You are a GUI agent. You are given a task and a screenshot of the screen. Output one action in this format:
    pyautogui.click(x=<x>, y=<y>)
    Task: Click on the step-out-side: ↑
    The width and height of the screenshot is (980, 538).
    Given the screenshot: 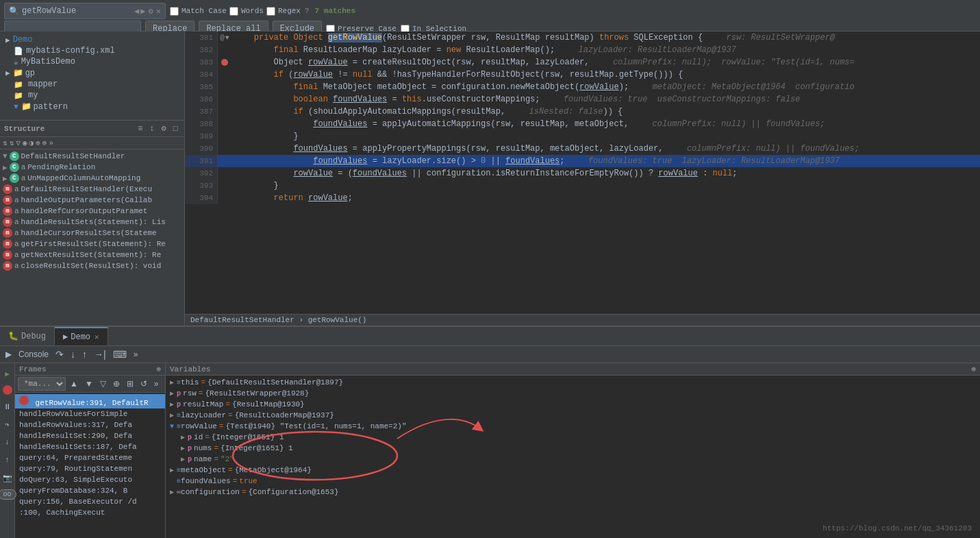 What is the action you would take?
    pyautogui.click(x=8, y=460)
    